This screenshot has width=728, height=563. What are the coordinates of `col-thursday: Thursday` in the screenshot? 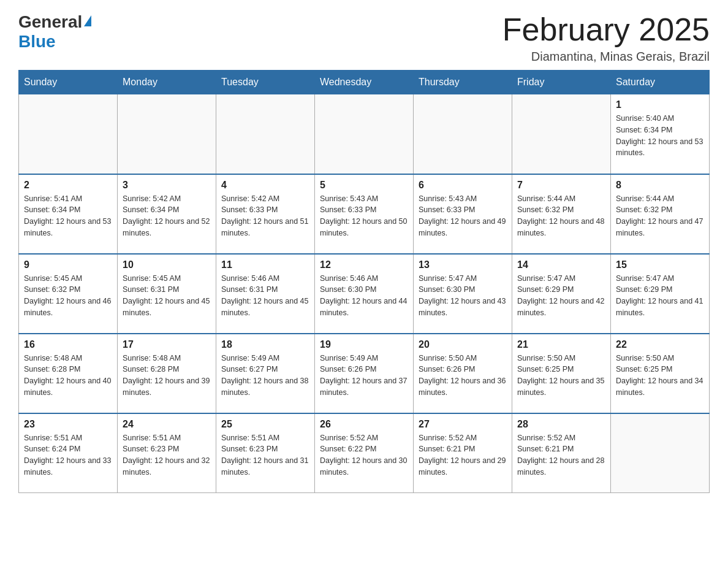 It's located at (463, 82).